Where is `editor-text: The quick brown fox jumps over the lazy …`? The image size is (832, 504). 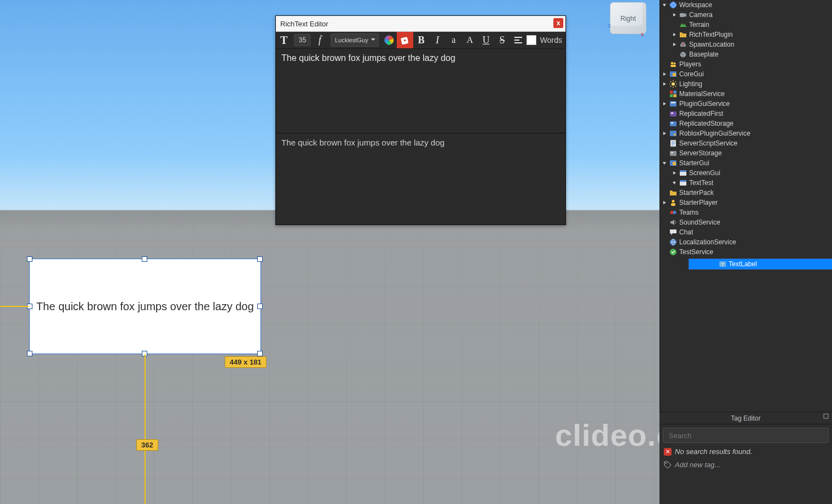
editor-text: The quick brown fox jumps over the lazy … is located at coordinates (368, 58).